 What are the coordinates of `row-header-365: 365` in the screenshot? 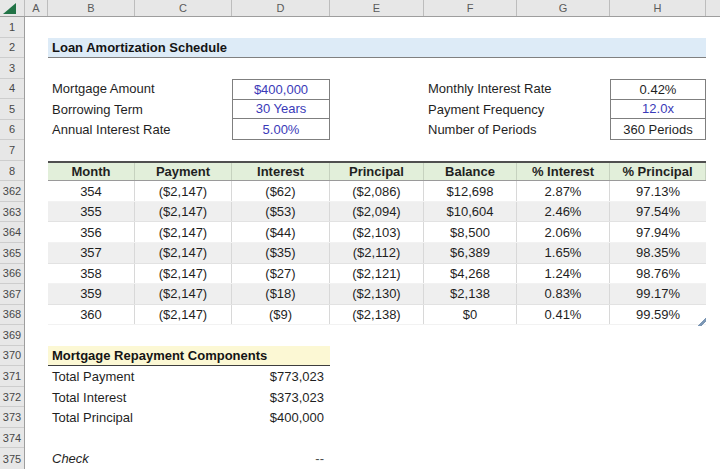 It's located at (12, 254).